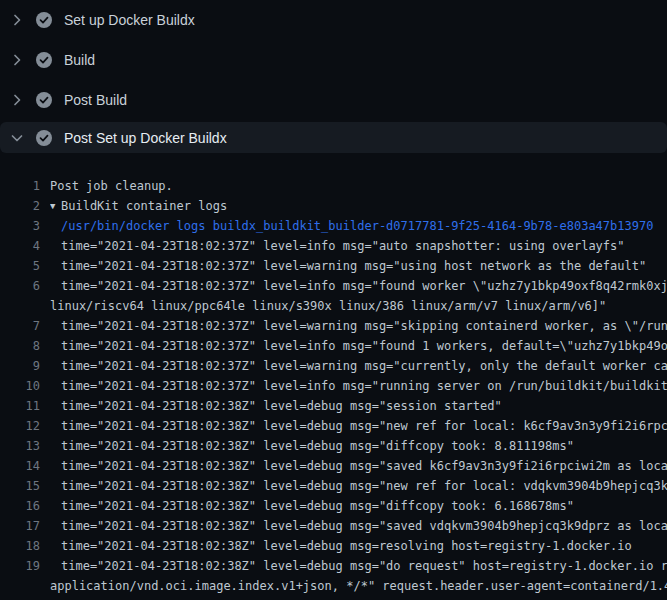  I want to click on line-number: 4, so click(20, 246).